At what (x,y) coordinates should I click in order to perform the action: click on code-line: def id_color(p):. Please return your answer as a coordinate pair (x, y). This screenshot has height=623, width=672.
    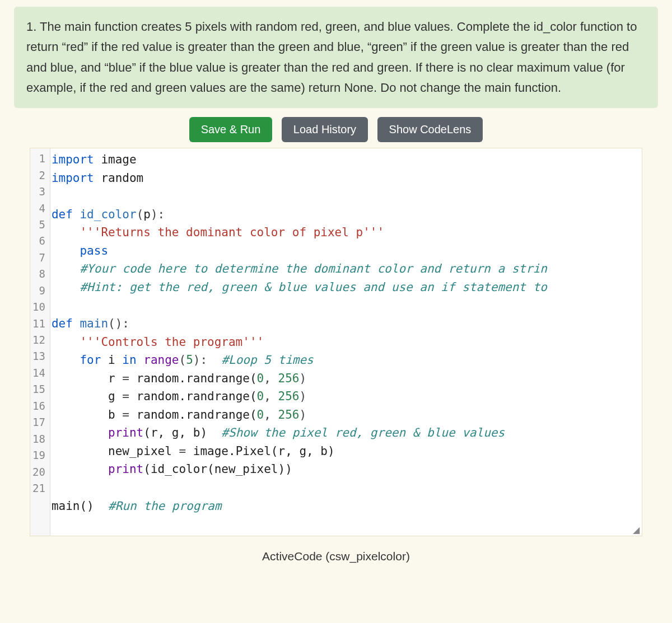
    Looking at the image, I should click on (345, 215).